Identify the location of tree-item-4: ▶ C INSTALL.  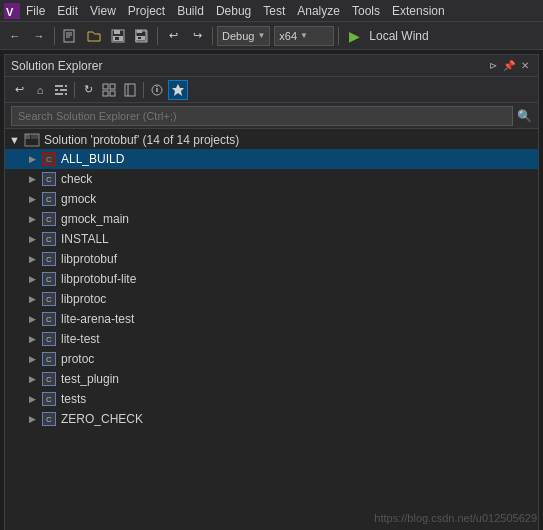
(272, 239).